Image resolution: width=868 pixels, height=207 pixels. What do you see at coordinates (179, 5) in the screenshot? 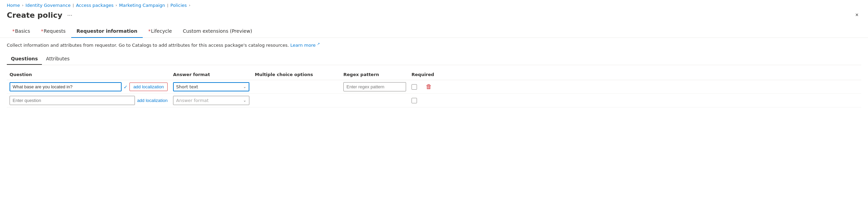
I see `breadcrumb-policies: Policies` at bounding box center [179, 5].